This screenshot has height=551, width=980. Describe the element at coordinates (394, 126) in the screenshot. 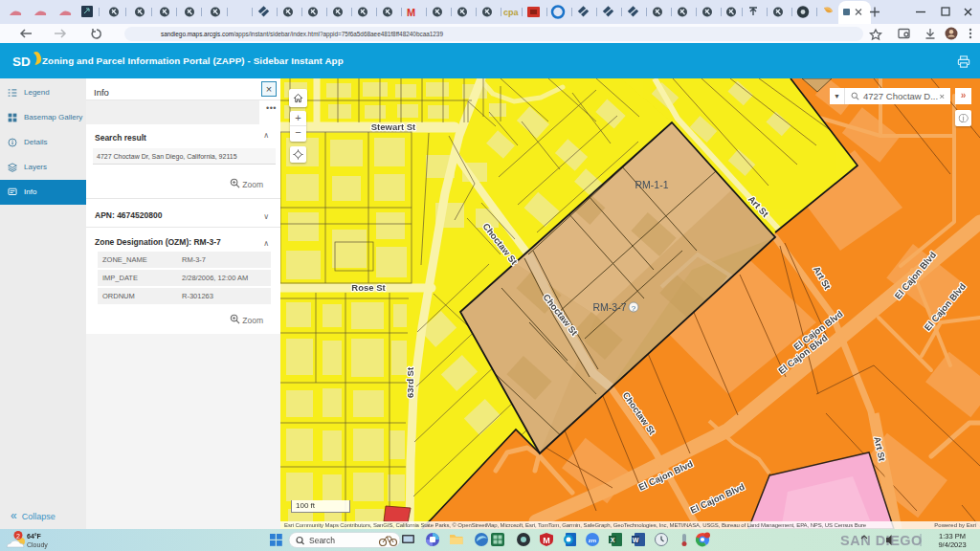

I see `svg-text: Stewart St` at that location.